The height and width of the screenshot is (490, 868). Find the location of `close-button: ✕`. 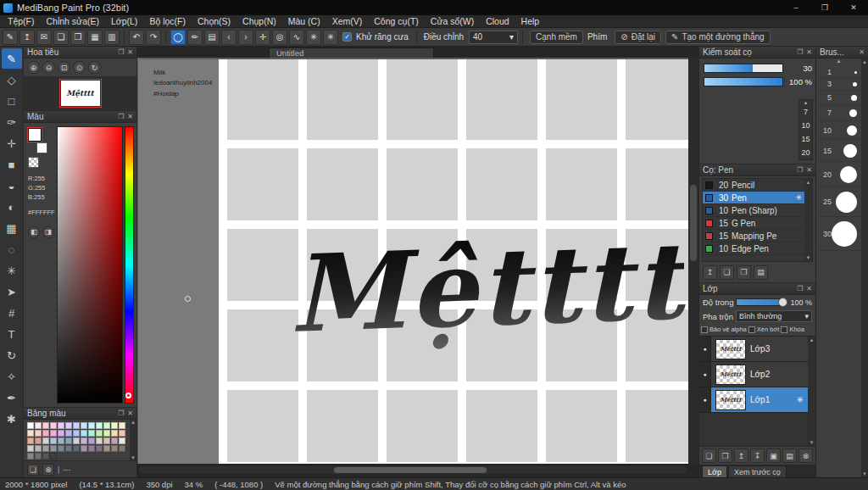

close-button: ✕ is located at coordinates (854, 8).